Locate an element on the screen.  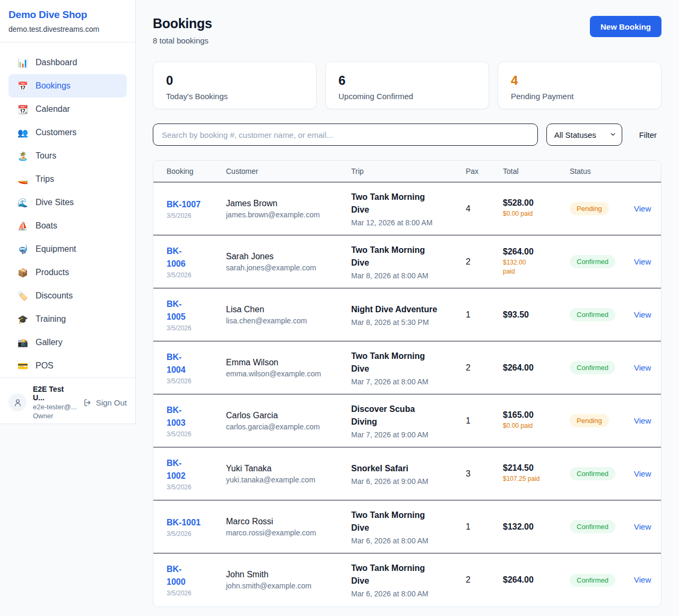
total-amount: $214.50 is located at coordinates (536, 468).